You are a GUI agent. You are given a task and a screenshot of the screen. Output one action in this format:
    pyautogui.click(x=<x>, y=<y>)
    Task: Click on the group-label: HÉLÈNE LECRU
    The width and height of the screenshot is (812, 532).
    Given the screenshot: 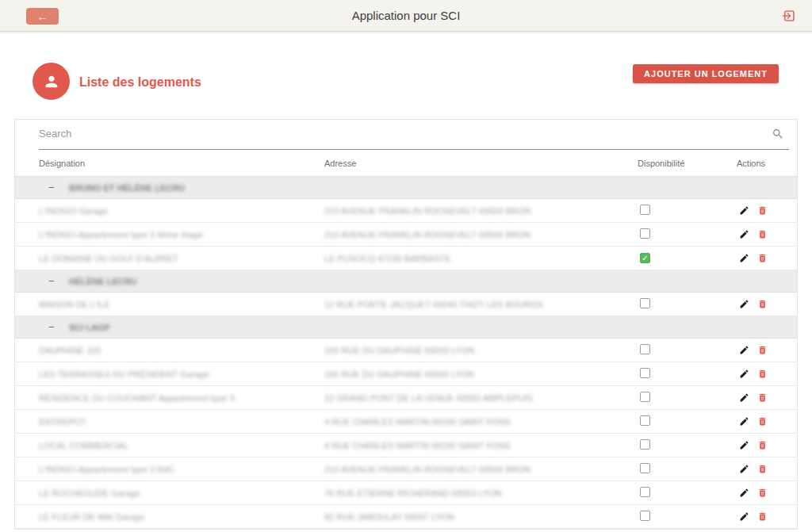 What is the action you would take?
    pyautogui.click(x=103, y=281)
    